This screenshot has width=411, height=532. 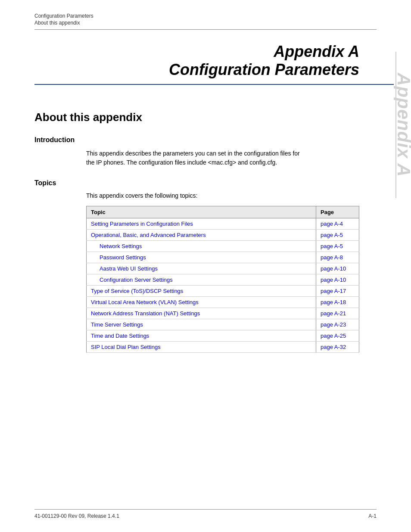 I want to click on table-row: Password Settingspage A-8, so click(x=223, y=258).